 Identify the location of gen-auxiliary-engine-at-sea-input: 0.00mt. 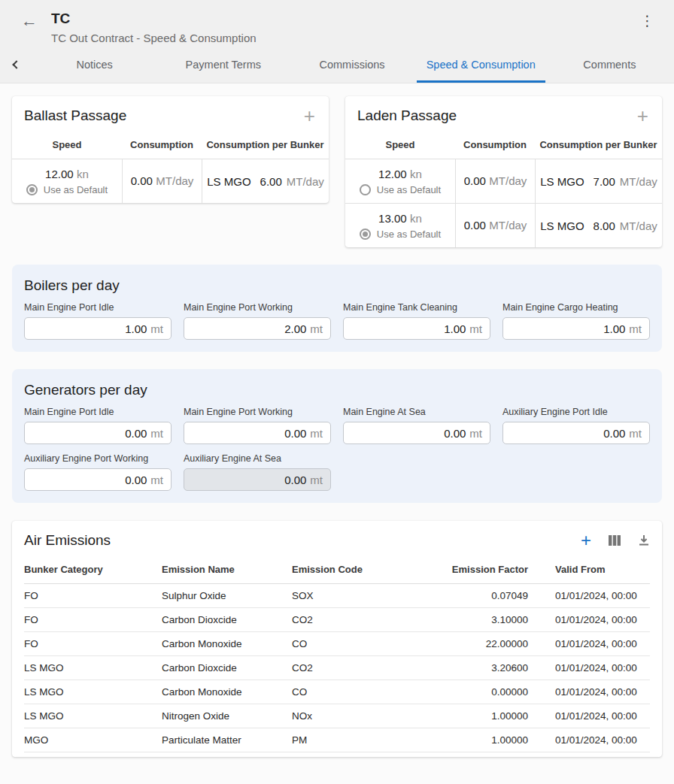
(257, 480).